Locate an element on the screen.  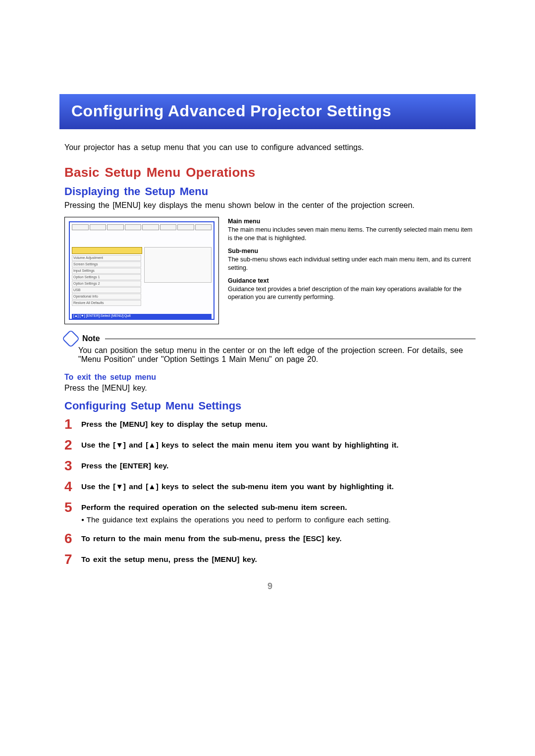
list-item: Input Settings is located at coordinates (107, 271).